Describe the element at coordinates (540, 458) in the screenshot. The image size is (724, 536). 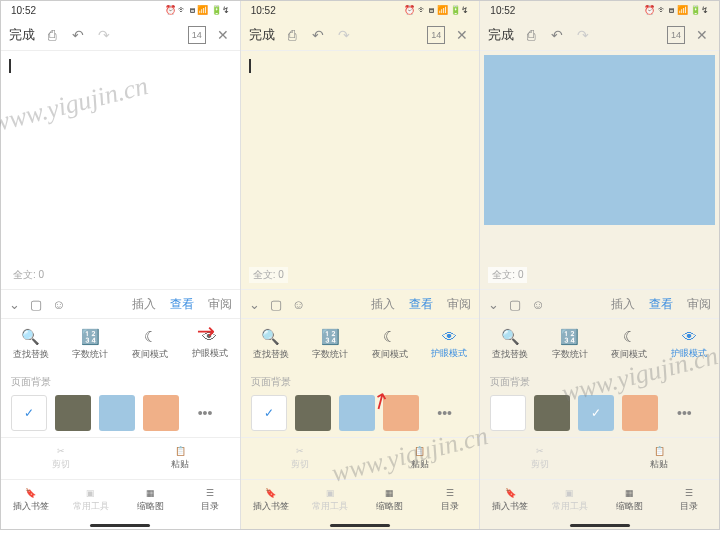
I see `cut-button: ✂剪切` at that location.